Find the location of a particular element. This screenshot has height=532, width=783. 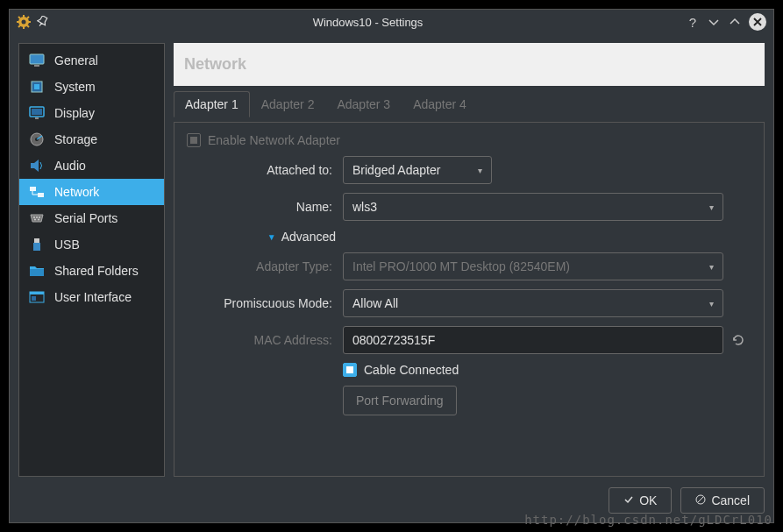

pin-icon is located at coordinates (43, 22).